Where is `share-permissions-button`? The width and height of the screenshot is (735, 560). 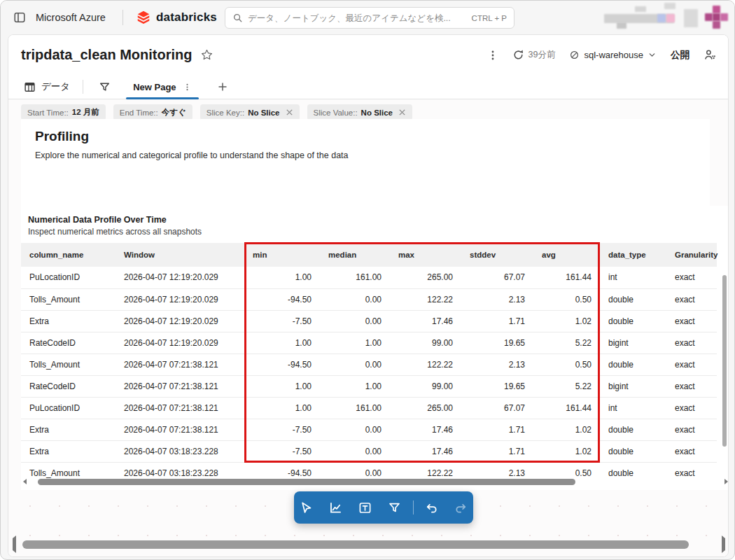 share-permissions-button is located at coordinates (710, 55).